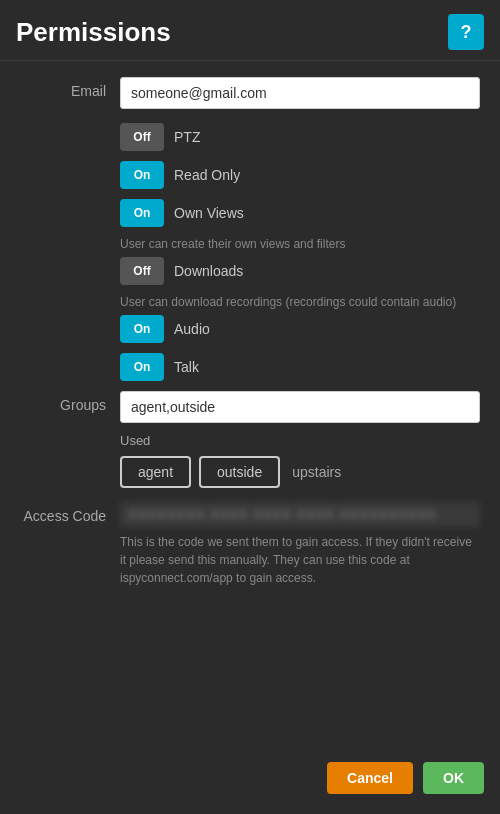  What do you see at coordinates (316, 472) in the screenshot?
I see `tag-upstairs: upstairs` at bounding box center [316, 472].